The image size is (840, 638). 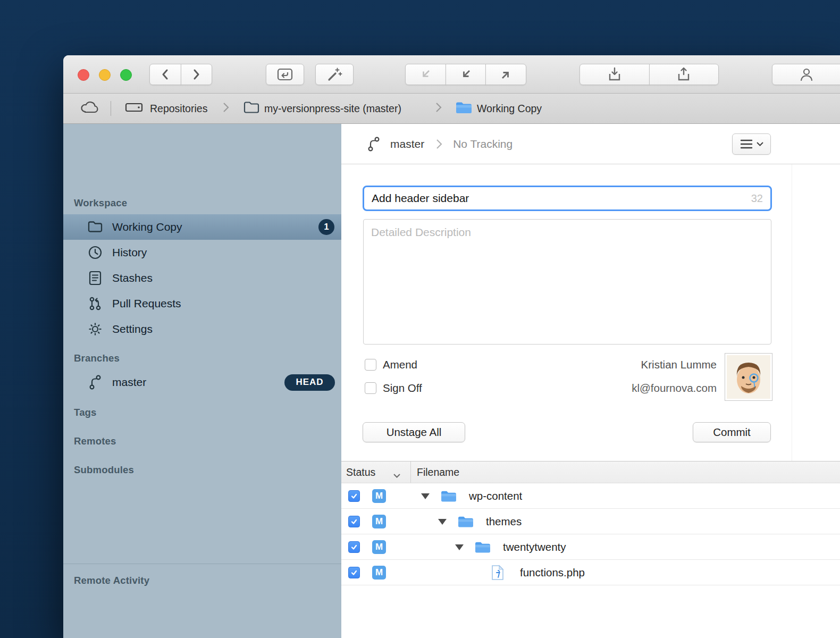 What do you see at coordinates (285, 74) in the screenshot?
I see `commit-box-icon` at bounding box center [285, 74].